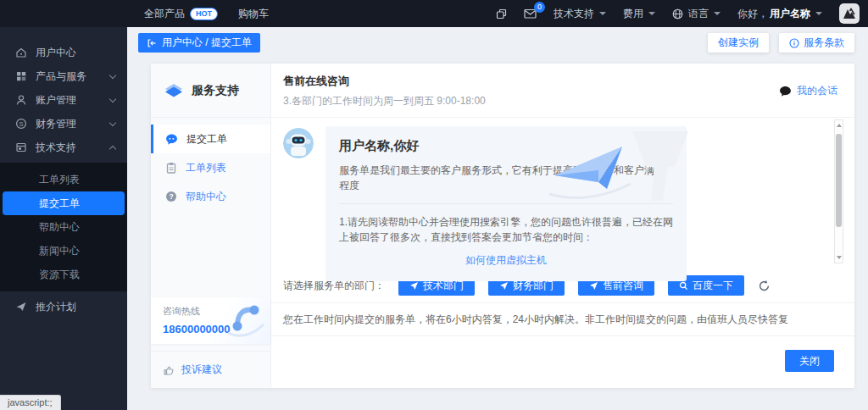 This screenshot has height=410, width=868. I want to click on tech-support-submenu: 工单列表 提交工单 帮助中心 新闻中心 资源下载, so click(64, 227).